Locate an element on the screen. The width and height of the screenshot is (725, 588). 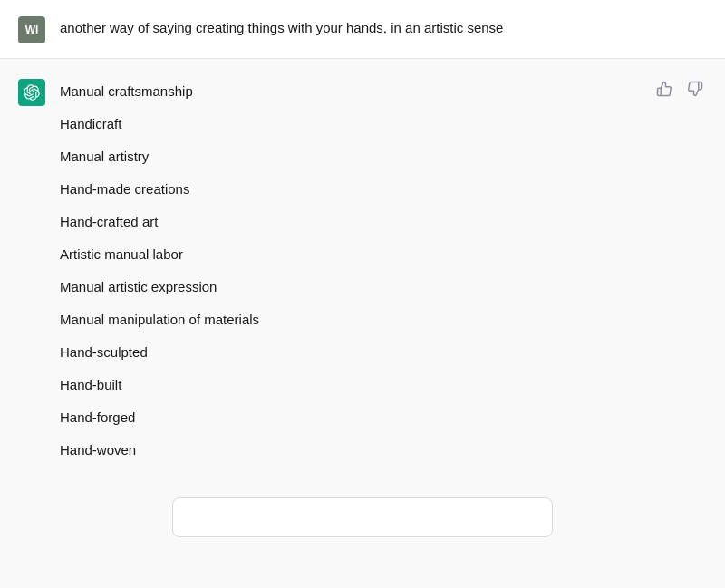
response-item: Hand-crafted art is located at coordinates (383, 222).